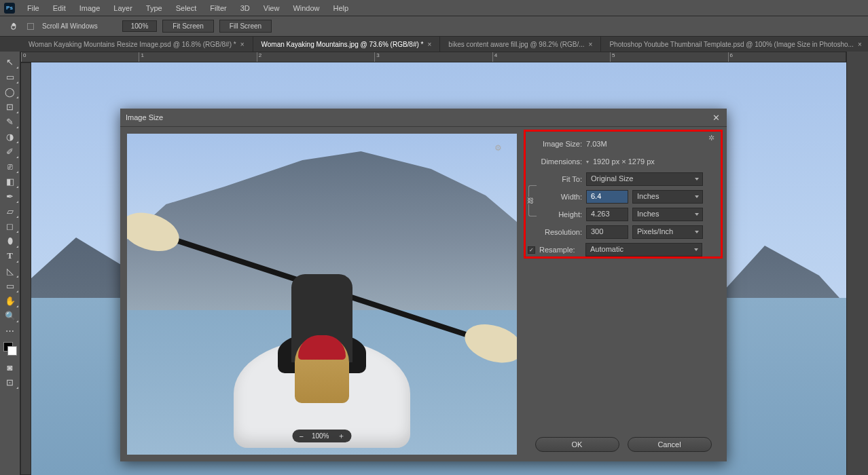 This screenshot has height=475, width=868. Describe the element at coordinates (607, 214) in the screenshot. I see `height-input: 4.263` at that location.